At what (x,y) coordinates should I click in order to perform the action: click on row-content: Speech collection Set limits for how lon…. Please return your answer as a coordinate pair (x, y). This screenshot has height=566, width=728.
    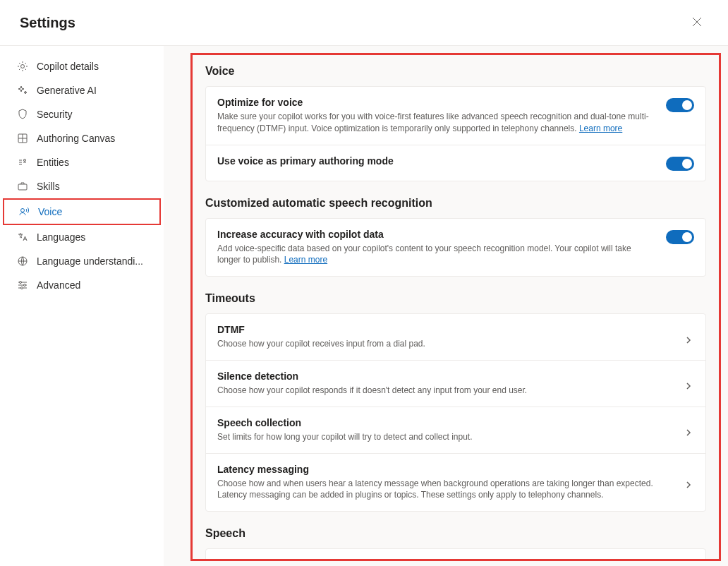
    Looking at the image, I should click on (444, 430).